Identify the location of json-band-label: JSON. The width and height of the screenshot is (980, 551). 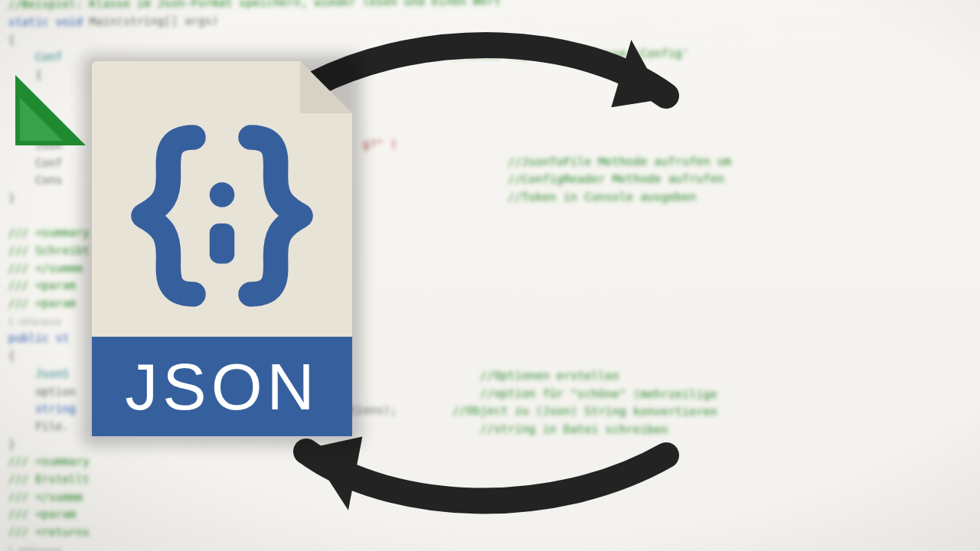
(222, 387).